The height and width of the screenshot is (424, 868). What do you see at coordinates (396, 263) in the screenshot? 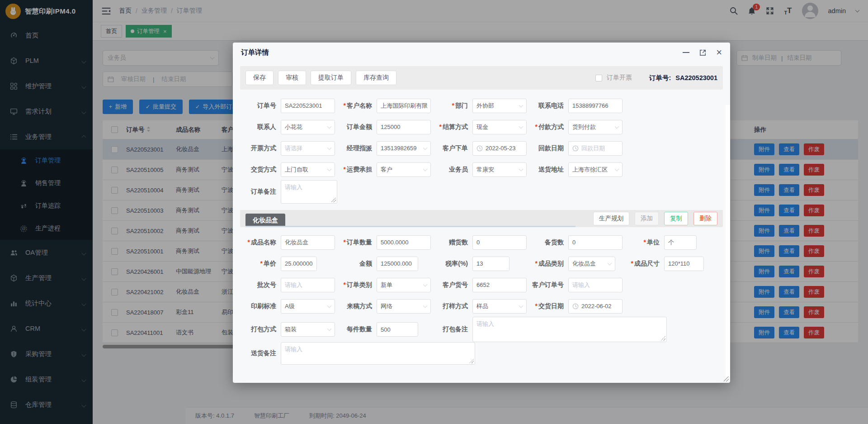
I see `field-value: 125000.000` at bounding box center [396, 263].